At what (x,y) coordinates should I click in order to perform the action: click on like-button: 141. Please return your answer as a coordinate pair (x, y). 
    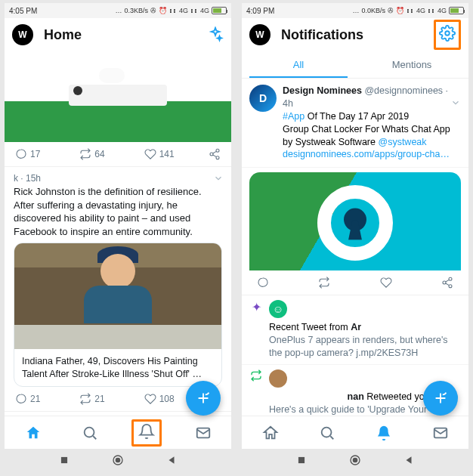
    Looking at the image, I should click on (175, 154).